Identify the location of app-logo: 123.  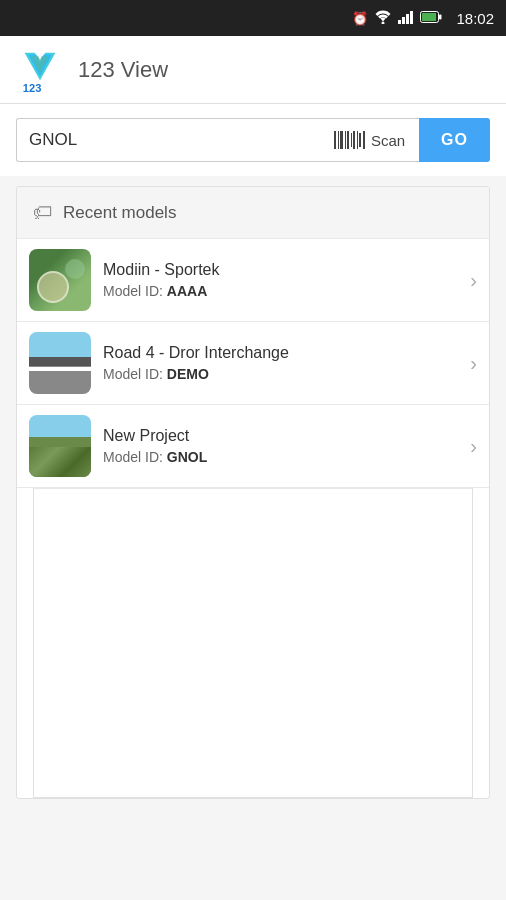
(40, 70).